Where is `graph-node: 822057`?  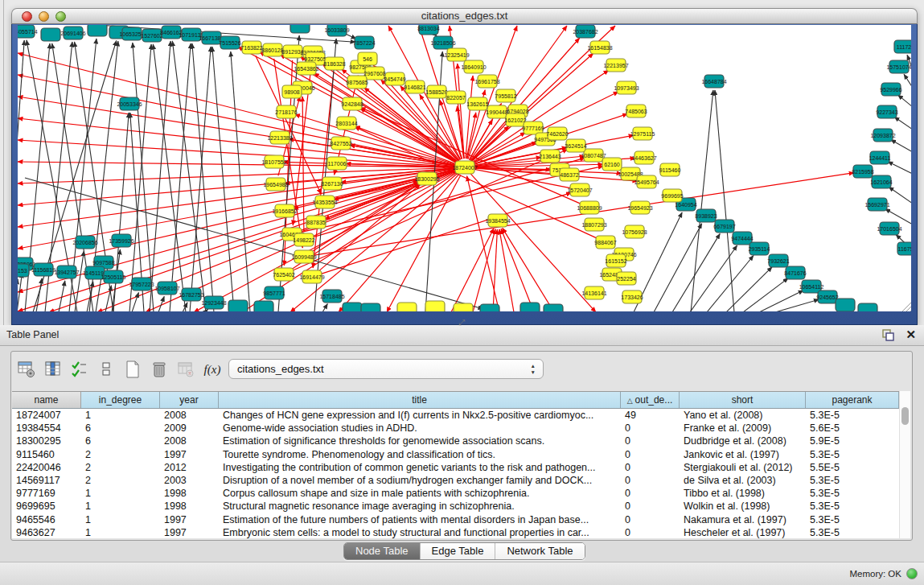
graph-node: 822057 is located at coordinates (456, 97).